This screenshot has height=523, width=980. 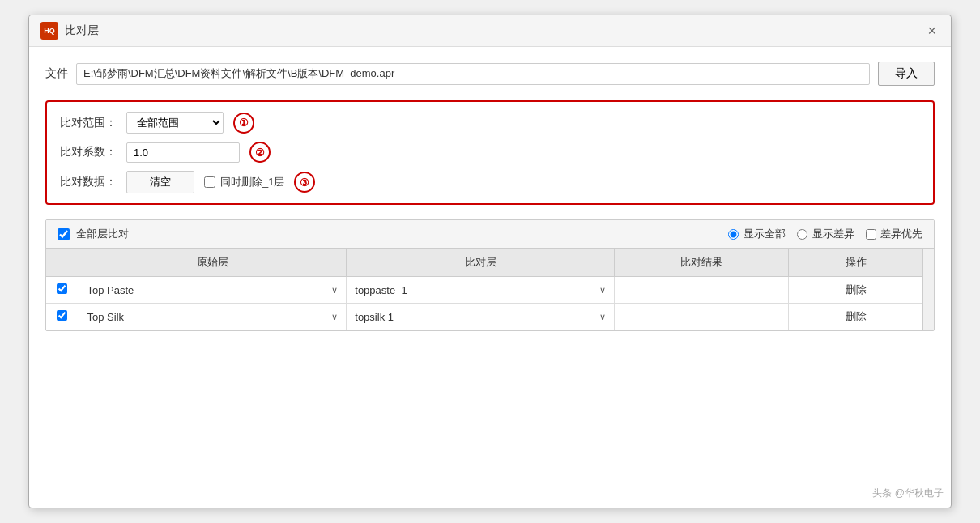 I want to click on compare-layer-name: toppaste_1, so click(x=475, y=290).